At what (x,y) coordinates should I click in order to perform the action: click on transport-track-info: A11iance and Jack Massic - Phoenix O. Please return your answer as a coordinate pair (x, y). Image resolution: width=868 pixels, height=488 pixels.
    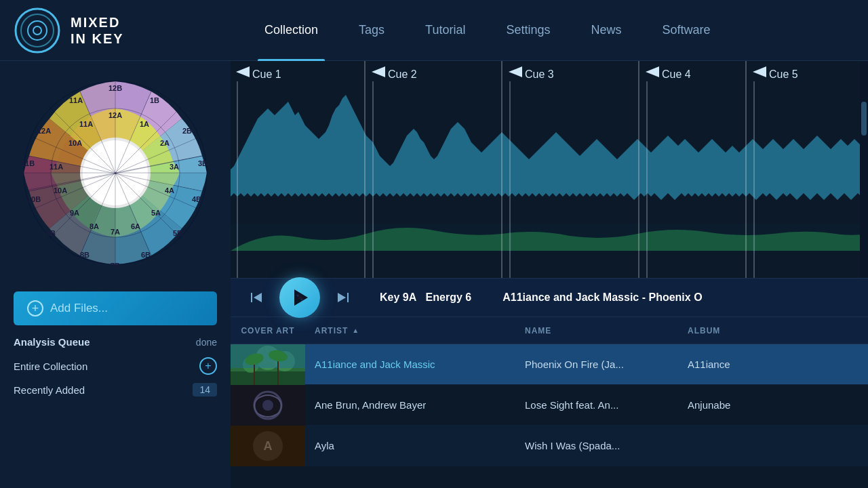
    Looking at the image, I should click on (602, 298).